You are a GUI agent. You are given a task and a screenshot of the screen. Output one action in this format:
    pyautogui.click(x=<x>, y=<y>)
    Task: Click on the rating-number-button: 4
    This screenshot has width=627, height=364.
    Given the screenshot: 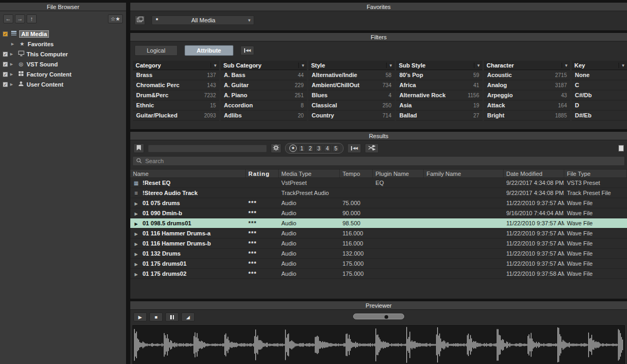 What is the action you would take?
    pyautogui.click(x=328, y=149)
    